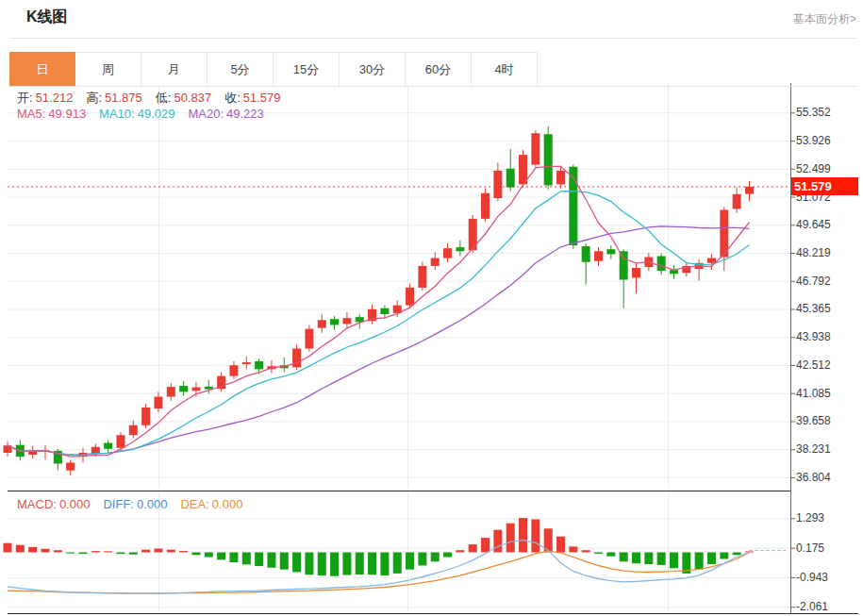 The height and width of the screenshot is (616, 863). Describe the element at coordinates (136, 504) in the screenshot. I see `macd-legend: MACD:0.000DIFF:0.000DEA:0.000` at that location.